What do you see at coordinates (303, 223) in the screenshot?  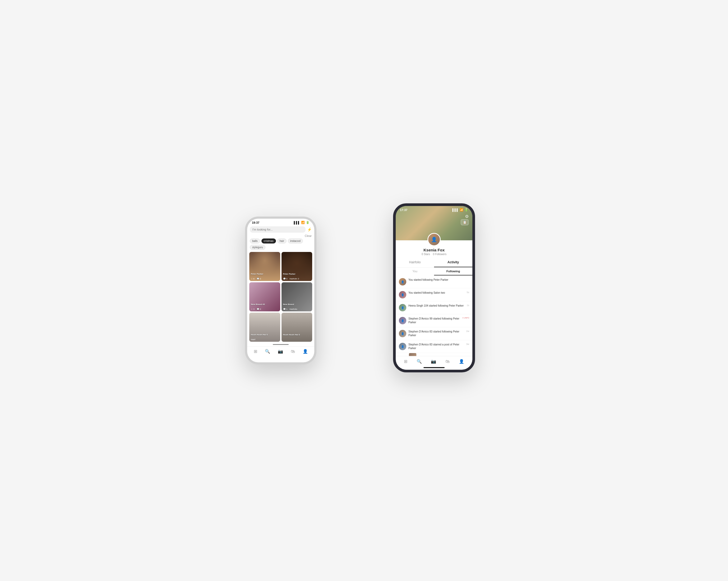 I see `wifi-icon: 📶` at bounding box center [303, 223].